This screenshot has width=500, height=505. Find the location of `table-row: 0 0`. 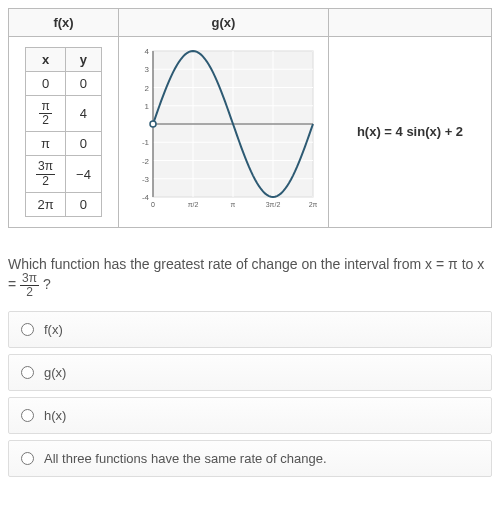

table-row: 0 0 is located at coordinates (64, 84).